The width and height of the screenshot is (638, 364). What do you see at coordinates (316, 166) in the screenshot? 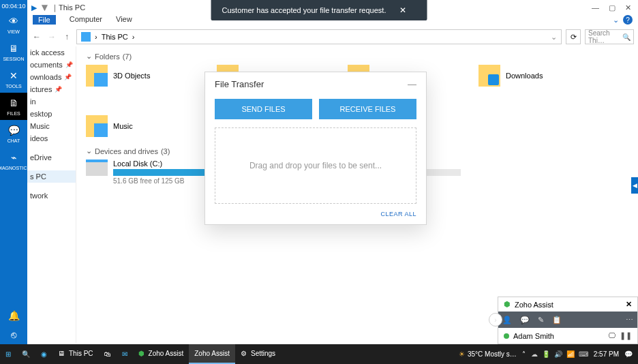
I see `drop-zone: Drag and drop your files to be sent...` at bounding box center [316, 166].